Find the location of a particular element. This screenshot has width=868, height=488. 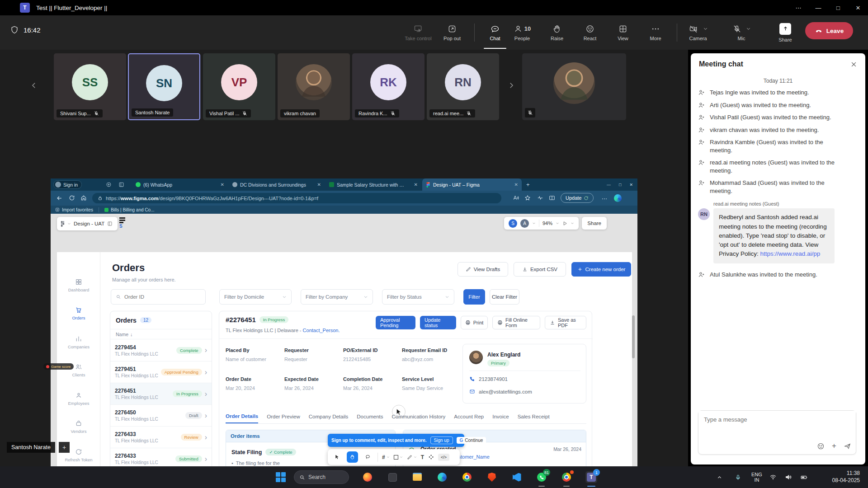

browser-tab-active: Design - UAT – Figma ✕ is located at coordinates (472, 184).